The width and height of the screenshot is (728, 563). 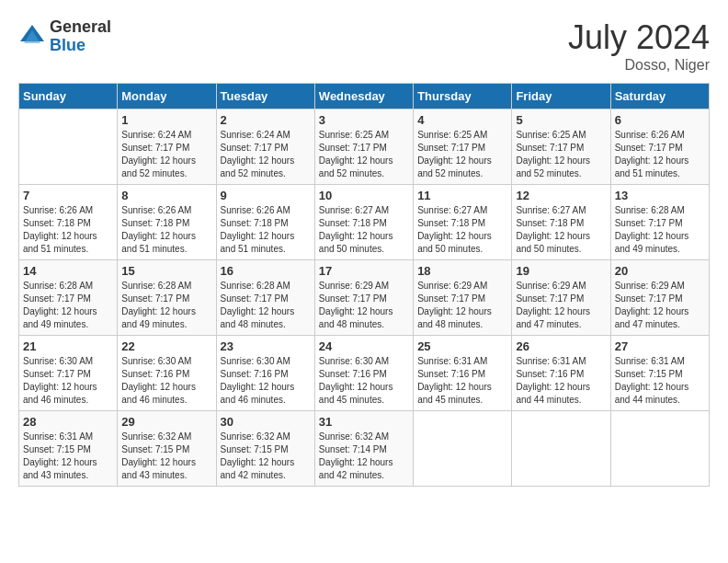 I want to click on month-year: July 2024, so click(x=639, y=38).